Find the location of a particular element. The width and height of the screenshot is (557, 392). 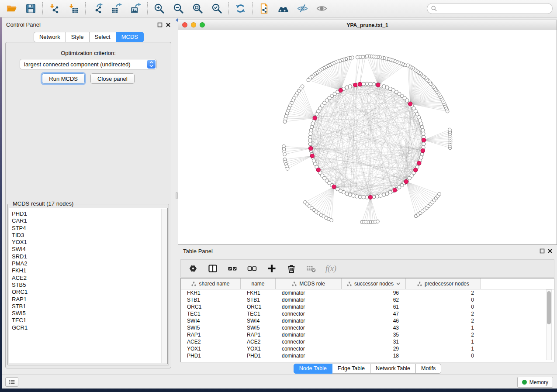

show-graphics-button is located at coordinates (322, 9).